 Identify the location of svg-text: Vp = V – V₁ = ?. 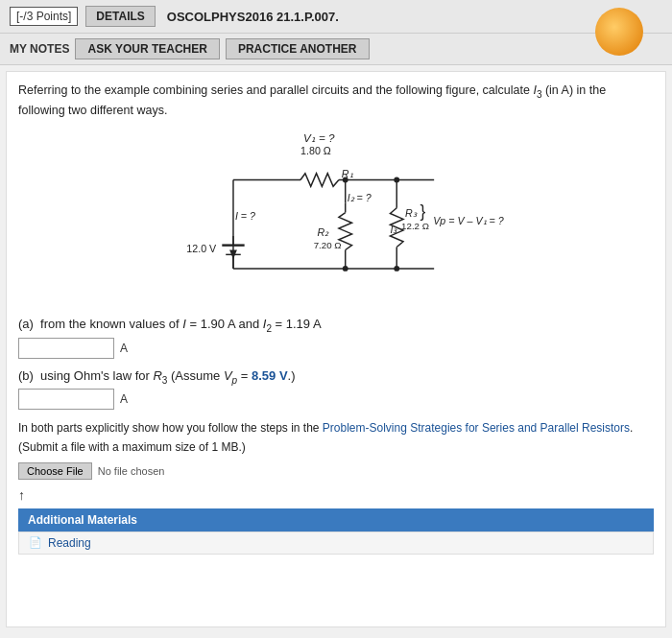
(468, 221).